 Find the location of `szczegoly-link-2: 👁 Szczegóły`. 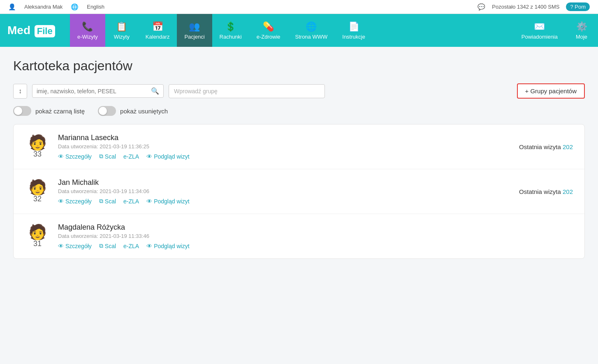

szczegoly-link-2: 👁 Szczegóły is located at coordinates (75, 201).